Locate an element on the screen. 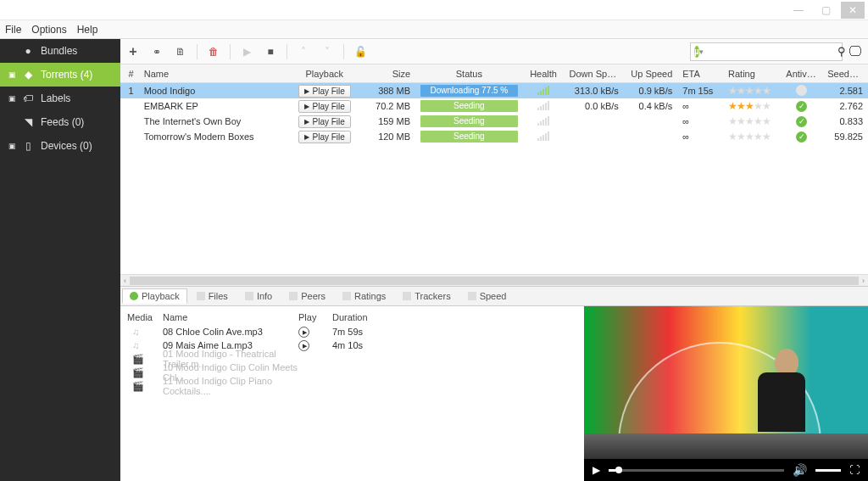  col-antivirus: Antivirus is located at coordinates (802, 74).